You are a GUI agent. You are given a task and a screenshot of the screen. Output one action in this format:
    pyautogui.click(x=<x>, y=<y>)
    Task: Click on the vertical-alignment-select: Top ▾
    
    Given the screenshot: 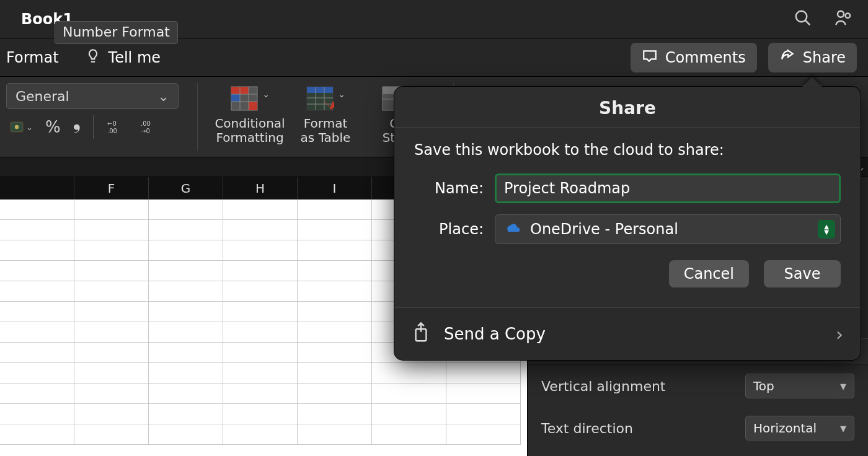 What is the action you would take?
    pyautogui.click(x=800, y=386)
    